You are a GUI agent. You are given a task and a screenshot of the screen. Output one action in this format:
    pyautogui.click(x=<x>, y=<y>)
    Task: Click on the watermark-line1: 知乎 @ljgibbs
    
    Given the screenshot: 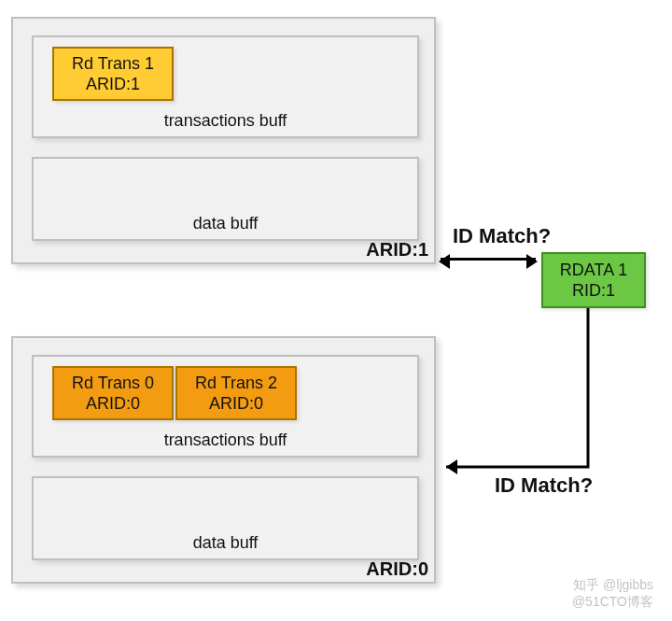 What is the action you would take?
    pyautogui.click(x=612, y=585)
    